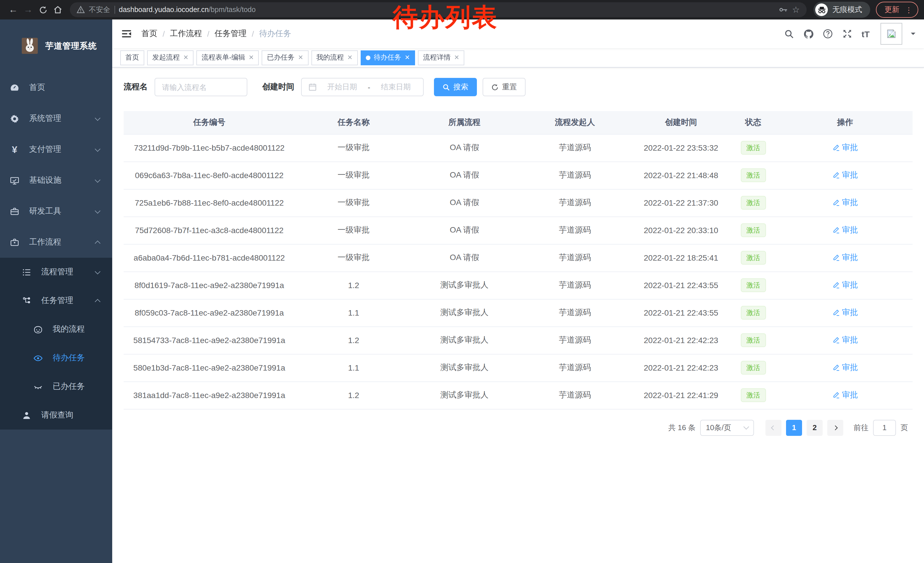  I want to click on page-unit-label: 页, so click(904, 428).